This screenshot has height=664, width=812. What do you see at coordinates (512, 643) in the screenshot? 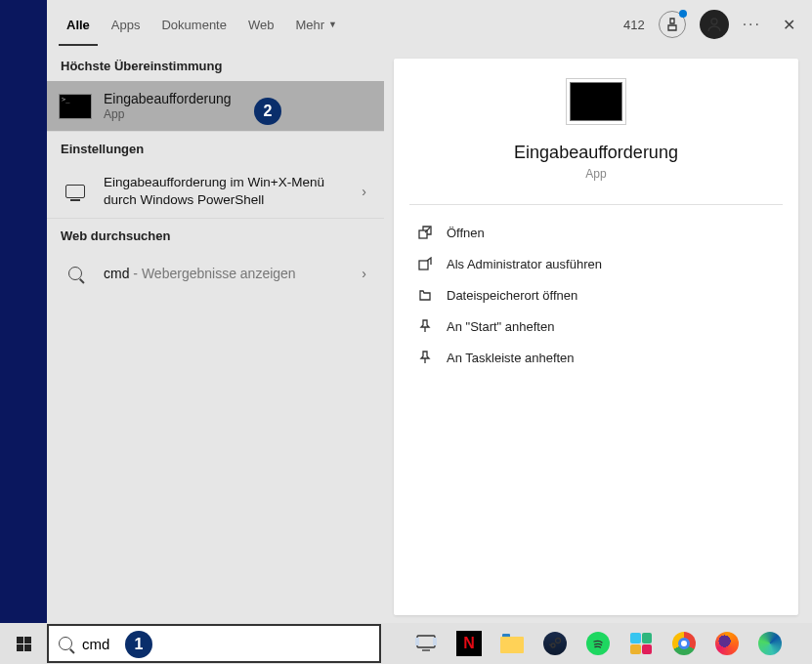
I see `file-explorer-icon` at bounding box center [512, 643].